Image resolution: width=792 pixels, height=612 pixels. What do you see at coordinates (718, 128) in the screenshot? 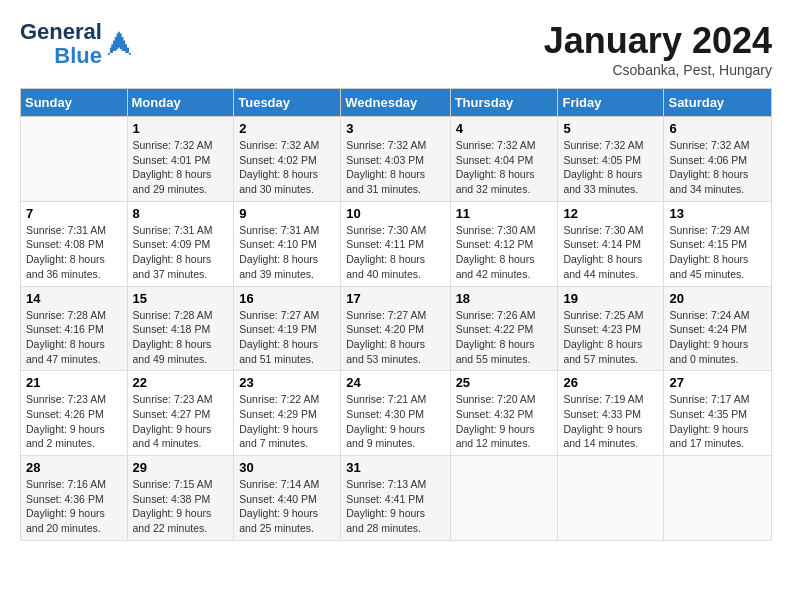
I see `day-number: 6` at bounding box center [718, 128].